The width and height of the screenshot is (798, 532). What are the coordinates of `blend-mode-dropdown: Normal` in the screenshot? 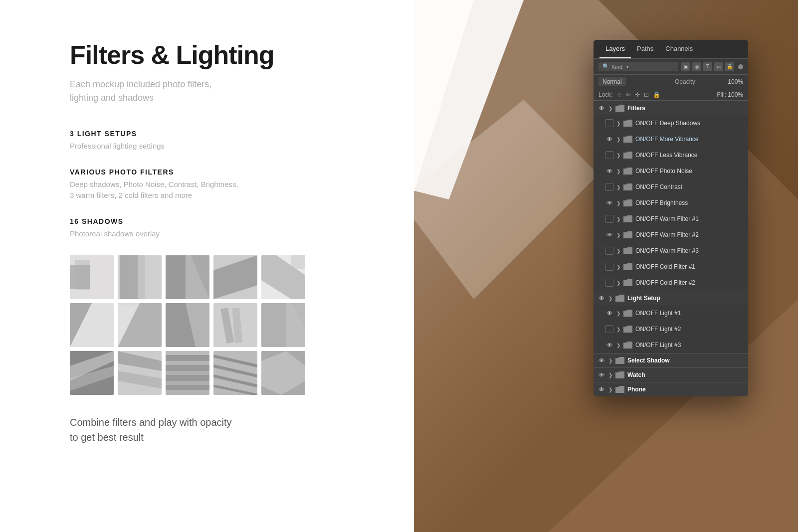 It's located at (612, 82).